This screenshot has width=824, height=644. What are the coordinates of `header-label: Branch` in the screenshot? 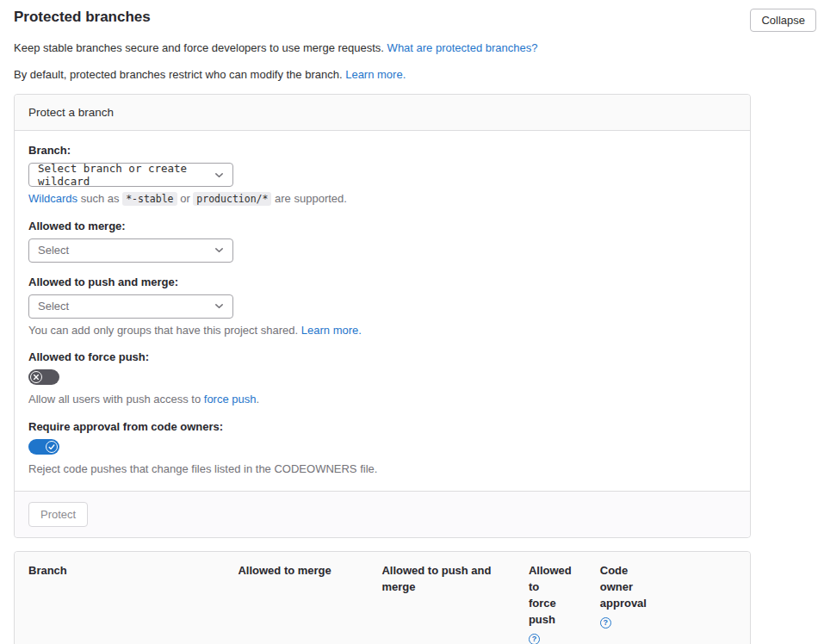 It's located at (48, 570).